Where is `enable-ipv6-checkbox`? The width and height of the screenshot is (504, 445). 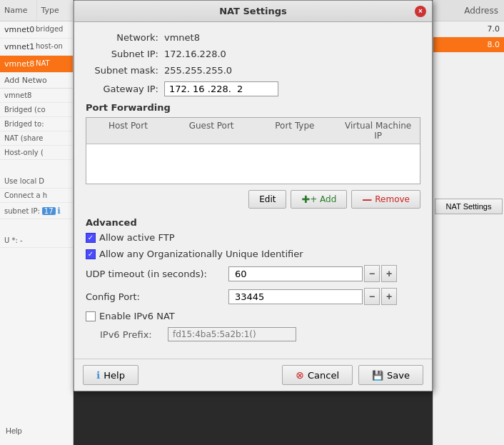
enable-ipv6-checkbox is located at coordinates (91, 316).